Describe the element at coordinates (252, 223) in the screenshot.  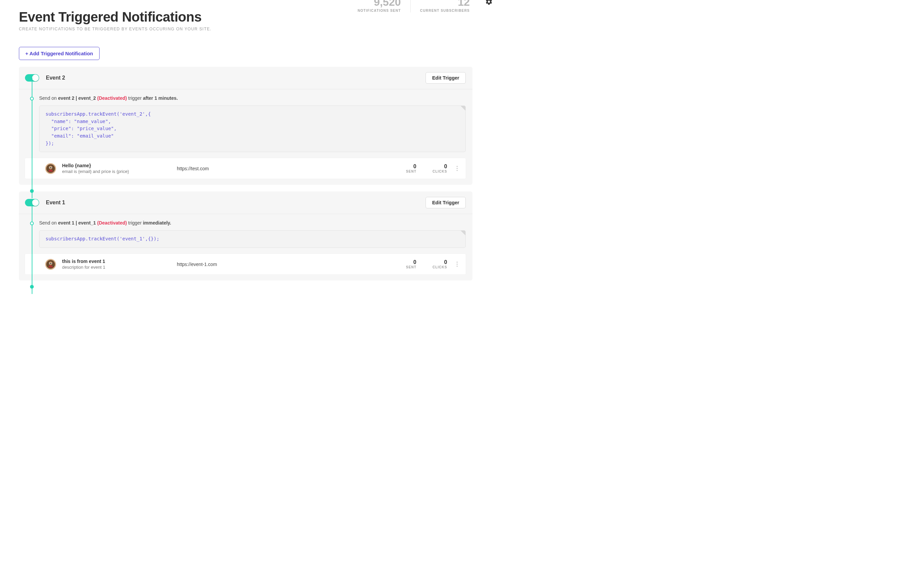
I see `trigger-description: Send on event 1 | event_1 (Deactivated) …` at that location.